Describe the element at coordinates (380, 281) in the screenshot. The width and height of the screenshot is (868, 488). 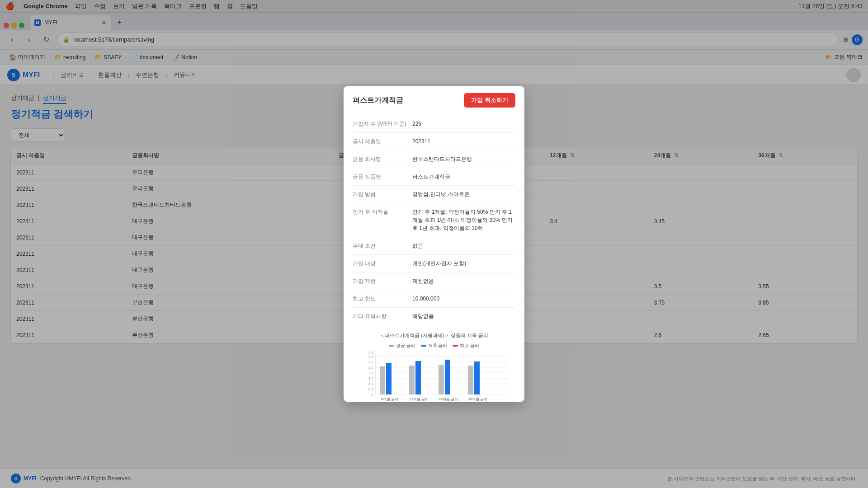
I see `info-label: 가입 제한` at that location.